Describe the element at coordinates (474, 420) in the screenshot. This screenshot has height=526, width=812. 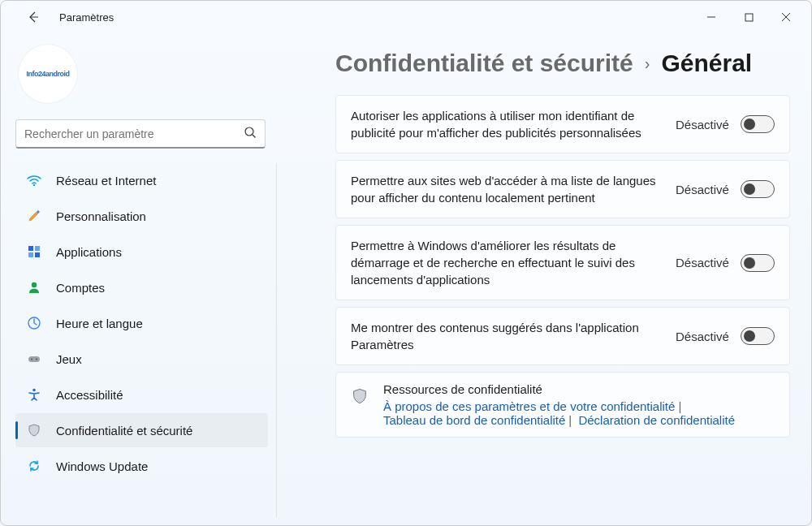
I see `link-privacy-dashboard: Tableau de bord de confidentialité` at that location.